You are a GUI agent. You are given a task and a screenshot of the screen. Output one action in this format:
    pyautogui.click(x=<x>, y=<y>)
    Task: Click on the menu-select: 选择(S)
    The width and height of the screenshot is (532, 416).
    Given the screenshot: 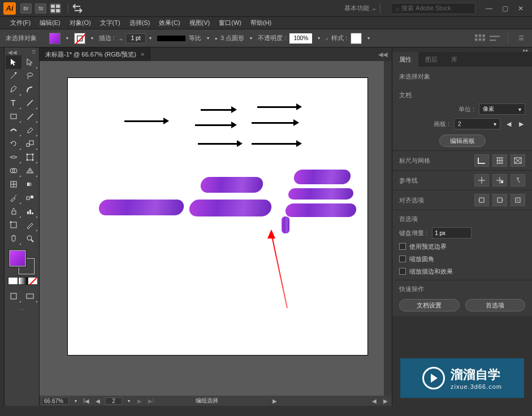 What is the action you would take?
    pyautogui.click(x=140, y=23)
    